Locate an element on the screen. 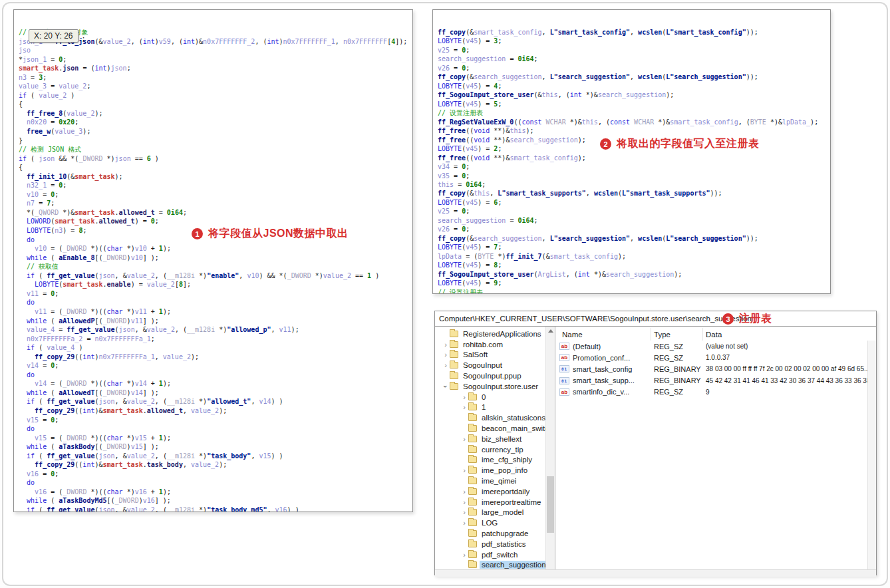 The image size is (890, 588). code-line: LOBYTE(smart_task.enable) = value_2[8]; is located at coordinates (216, 285).